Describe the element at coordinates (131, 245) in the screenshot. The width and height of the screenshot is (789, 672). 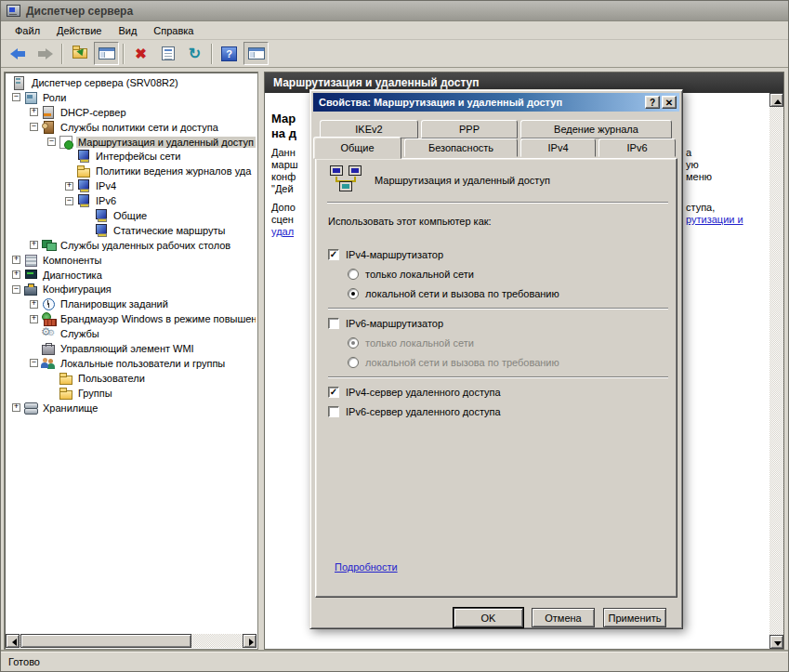
I see `tree-item: +Службы удаленных рабочих столов` at that location.